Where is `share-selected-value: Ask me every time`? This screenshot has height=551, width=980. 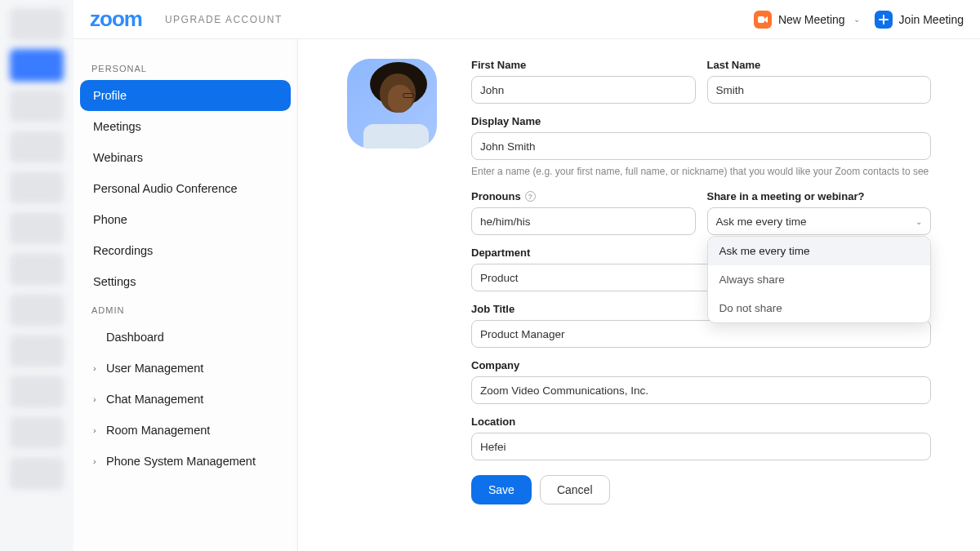
share-selected-value: Ask me every time is located at coordinates (761, 222).